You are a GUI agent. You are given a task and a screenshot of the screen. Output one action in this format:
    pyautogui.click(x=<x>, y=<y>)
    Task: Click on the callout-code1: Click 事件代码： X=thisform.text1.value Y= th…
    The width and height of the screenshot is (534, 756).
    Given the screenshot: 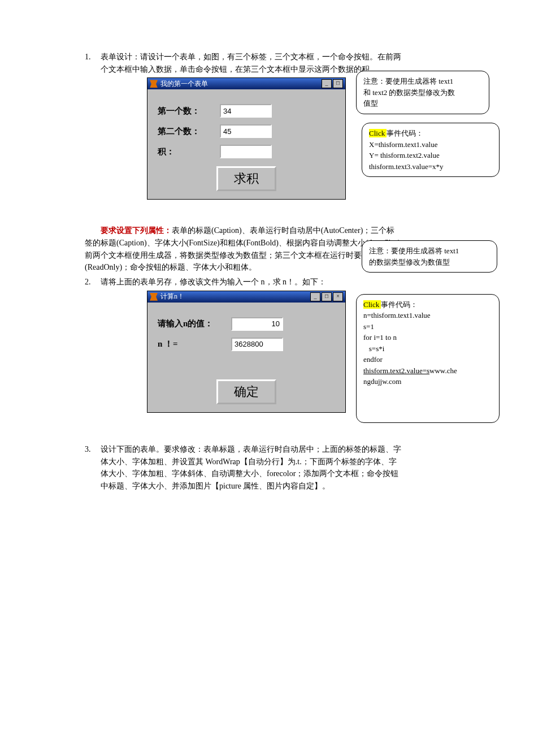 What is the action you would take?
    pyautogui.click(x=431, y=150)
    